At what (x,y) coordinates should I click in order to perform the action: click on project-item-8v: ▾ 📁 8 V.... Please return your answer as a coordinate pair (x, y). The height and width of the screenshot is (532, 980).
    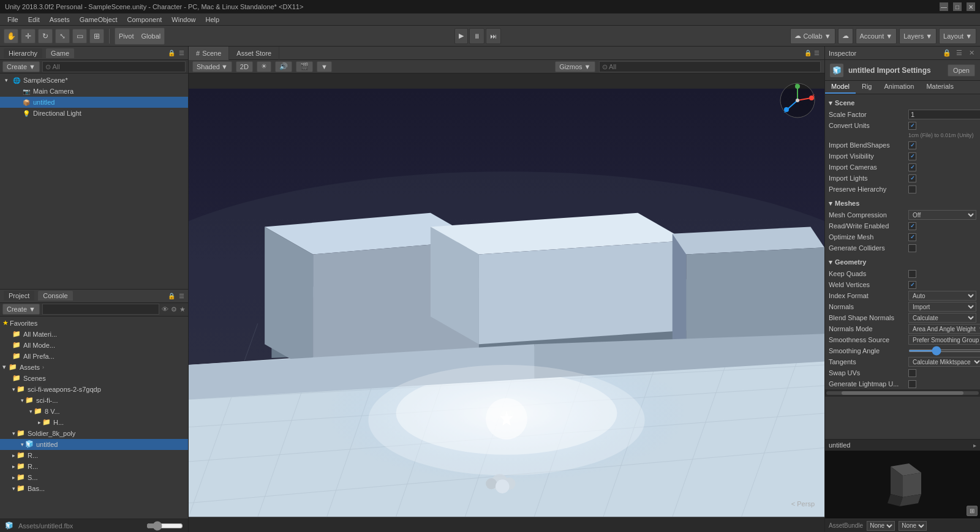
    Looking at the image, I should click on (94, 411).